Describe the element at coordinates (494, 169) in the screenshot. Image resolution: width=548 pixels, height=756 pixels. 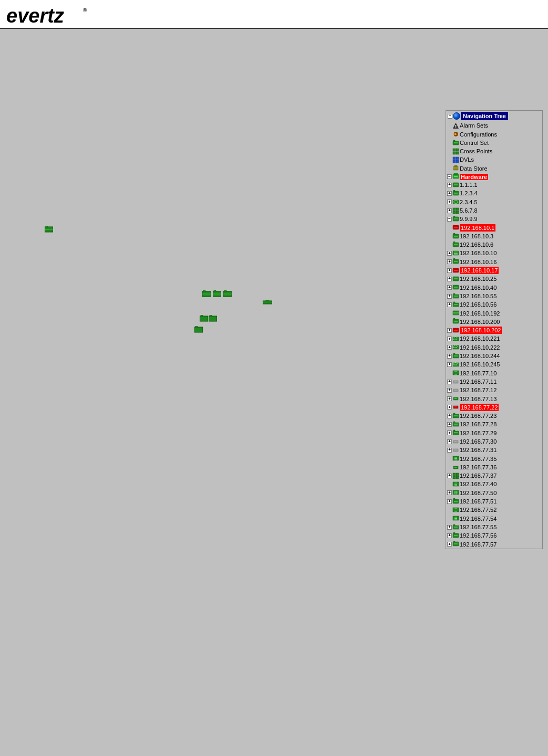
I see `nav-item-data-store: Data Store` at that location.